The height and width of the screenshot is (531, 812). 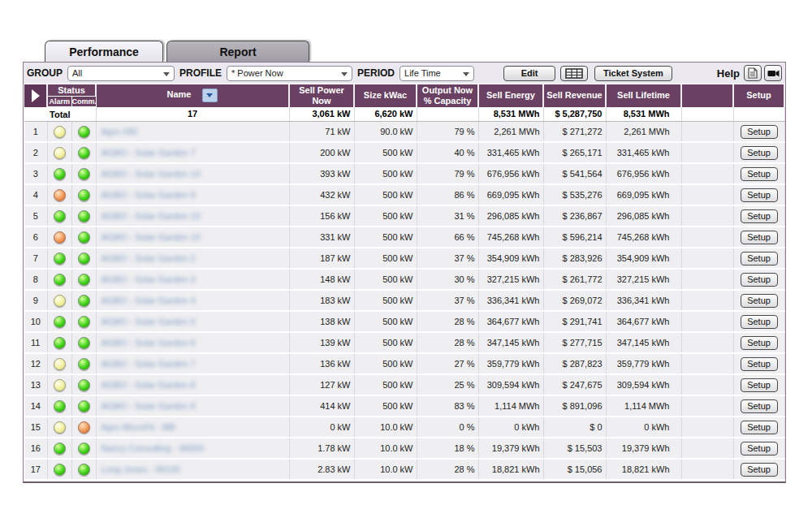 I want to click on grid-view-button, so click(x=574, y=73).